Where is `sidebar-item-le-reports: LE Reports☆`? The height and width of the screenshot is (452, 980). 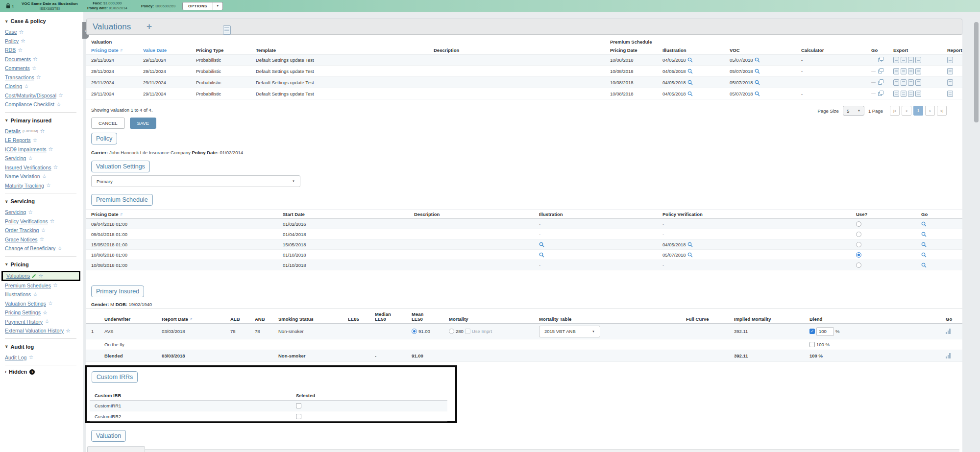 sidebar-item-le-reports: LE Reports☆ is located at coordinates (42, 140).